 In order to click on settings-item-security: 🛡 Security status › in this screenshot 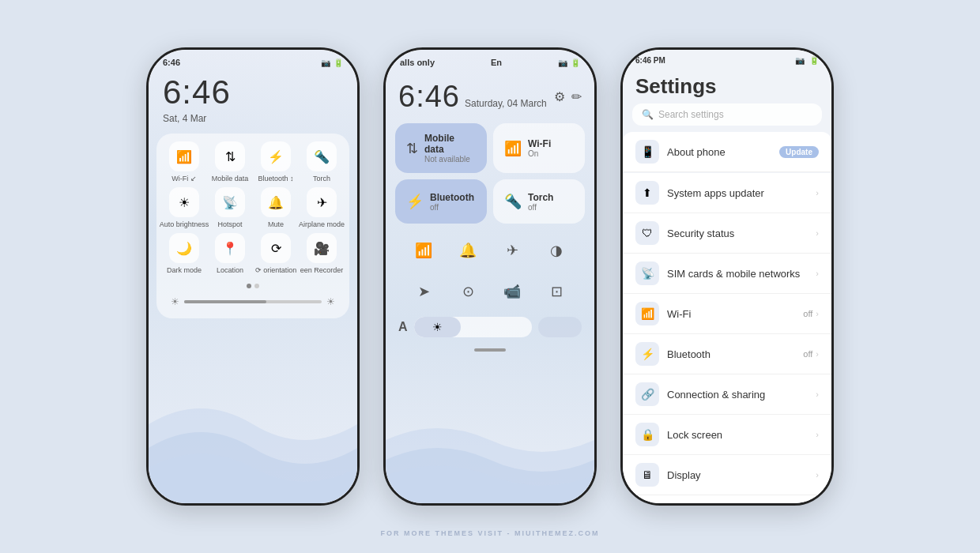, I will do `click(727, 234)`.